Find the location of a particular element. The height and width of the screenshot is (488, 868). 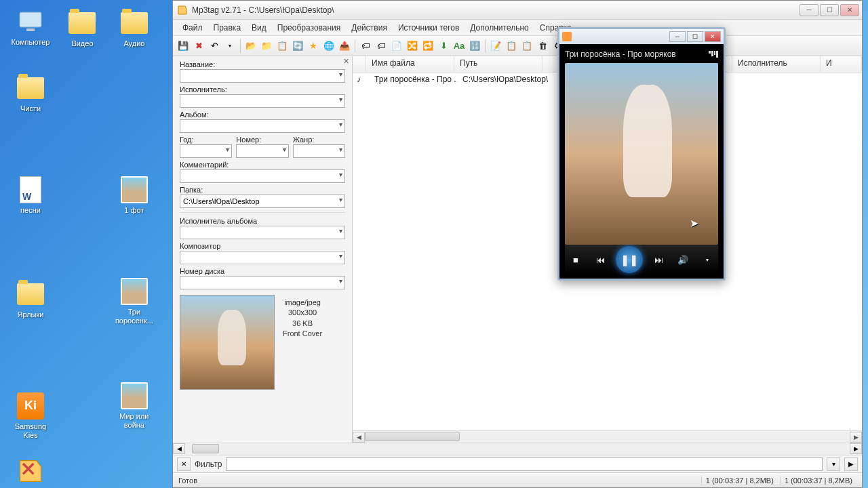

actions-icon: ⬇ is located at coordinates (443, 46).